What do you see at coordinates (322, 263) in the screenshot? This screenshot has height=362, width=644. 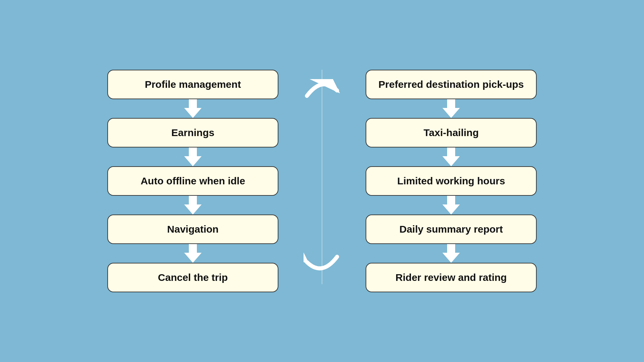 I see `arrow-left-bottom` at bounding box center [322, 263].